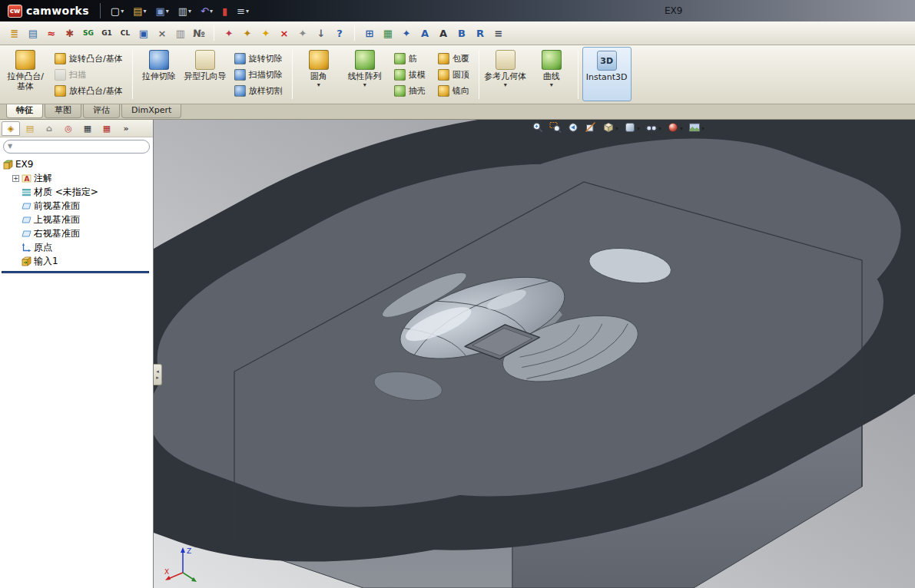 This screenshot has width=915, height=588. Describe the element at coordinates (506, 74) in the screenshot. I see `reference-geometry-button: 参考几何体▾` at that location.